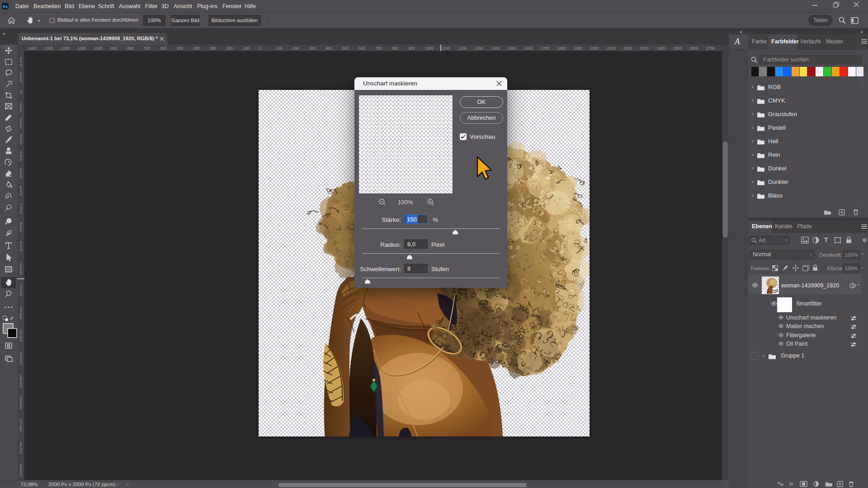 The image size is (868, 488). I want to click on svg-text: 2700, so click(711, 48).